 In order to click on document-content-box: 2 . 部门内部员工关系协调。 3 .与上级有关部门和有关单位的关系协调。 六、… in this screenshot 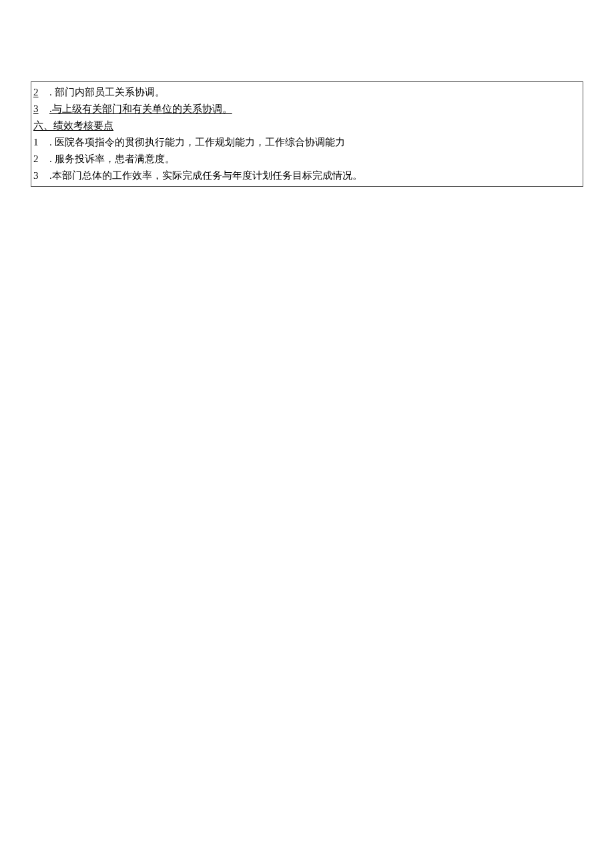, I will do `click(307, 134)`.